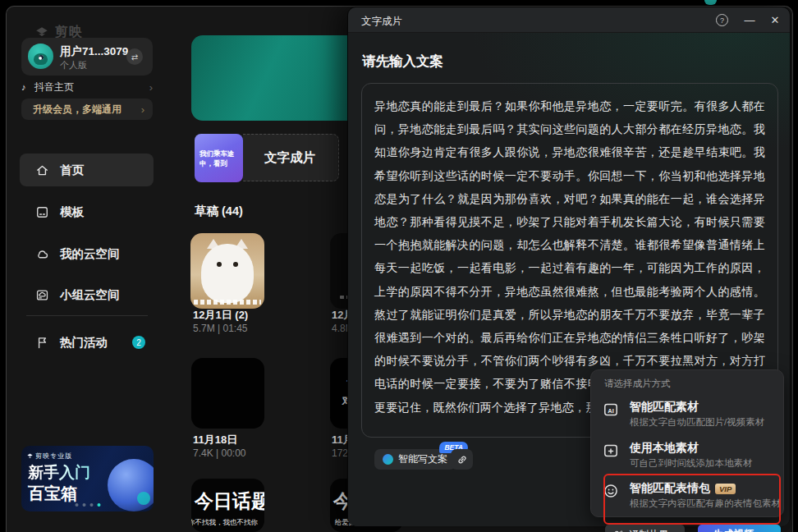 This screenshot has width=798, height=532. I want to click on voice-select-button: 译制片男 ▾, so click(645, 529).